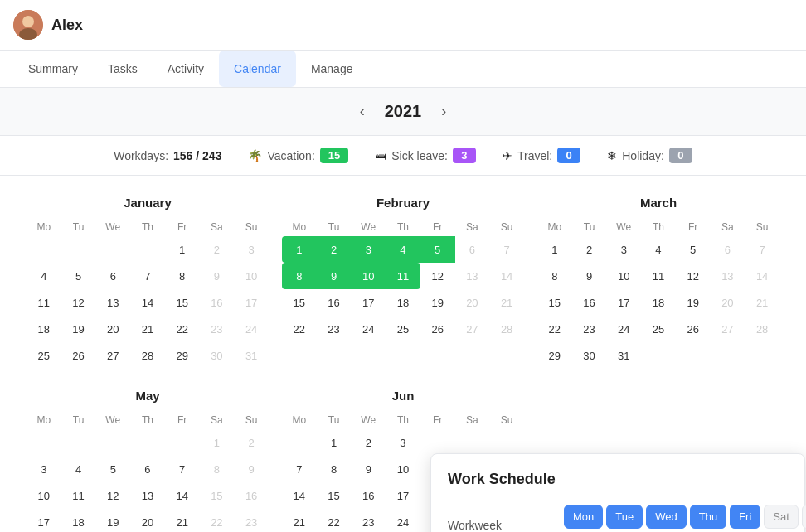 The image size is (806, 532). I want to click on nav-calendar: Calendar, so click(257, 69).